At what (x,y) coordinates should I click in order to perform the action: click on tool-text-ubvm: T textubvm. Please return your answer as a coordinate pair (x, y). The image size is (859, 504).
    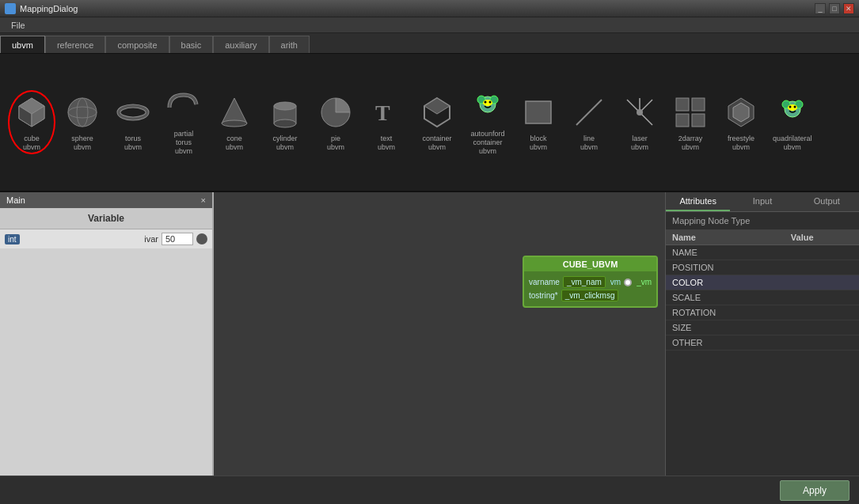
    Looking at the image, I should click on (386, 123).